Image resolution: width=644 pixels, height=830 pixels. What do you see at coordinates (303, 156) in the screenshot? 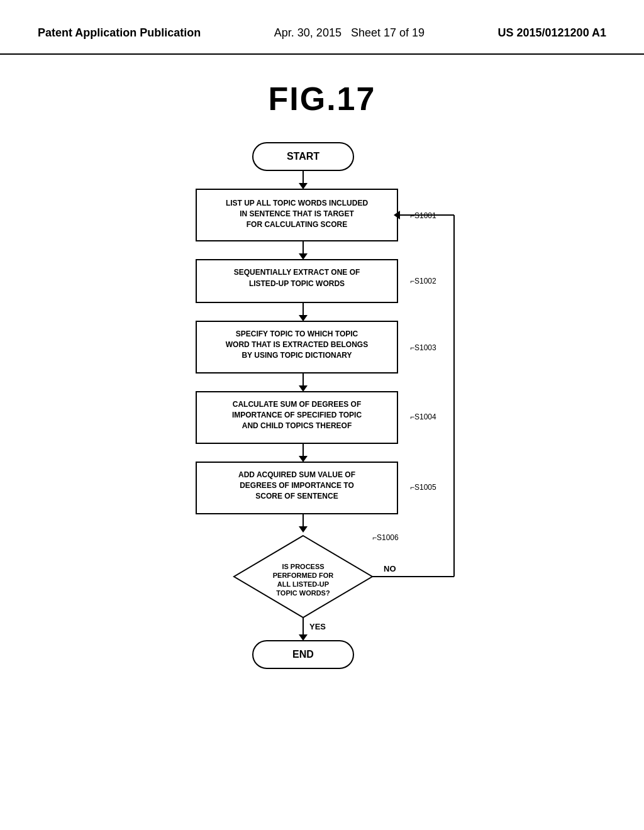
I see `start-label: START` at bounding box center [303, 156].